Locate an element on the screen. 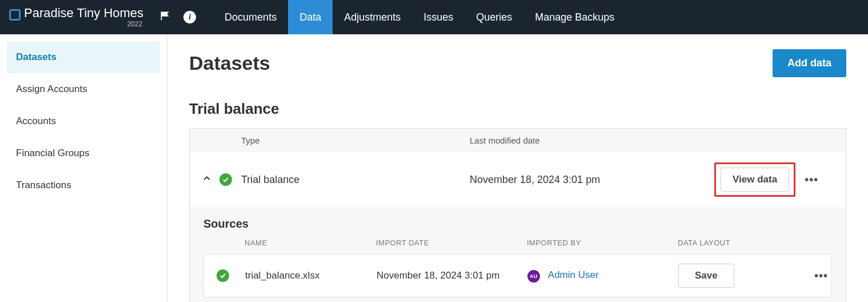  app-title: Paradise Tiny Homes is located at coordinates (83, 13).